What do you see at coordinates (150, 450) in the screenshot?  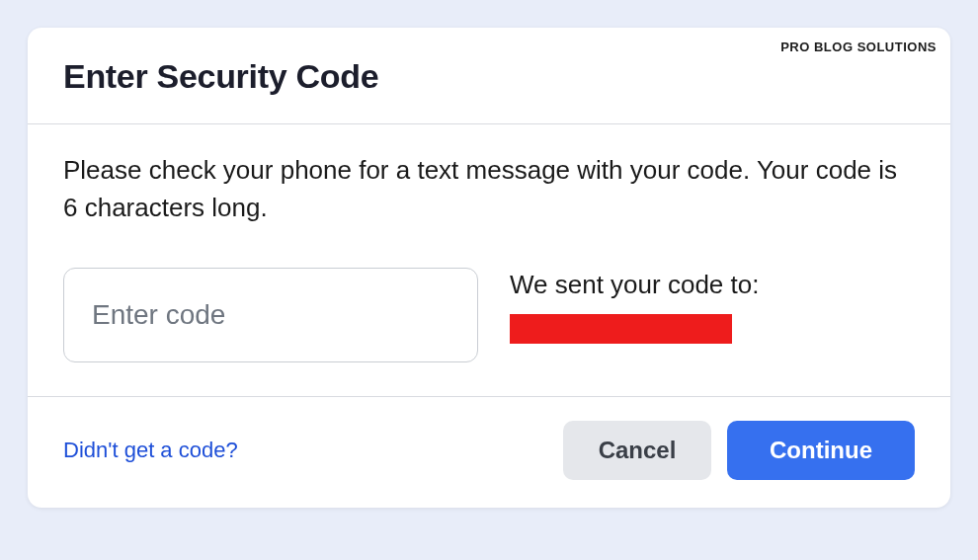 I see `didnt-get-code-link: Didn't get a code?` at bounding box center [150, 450].